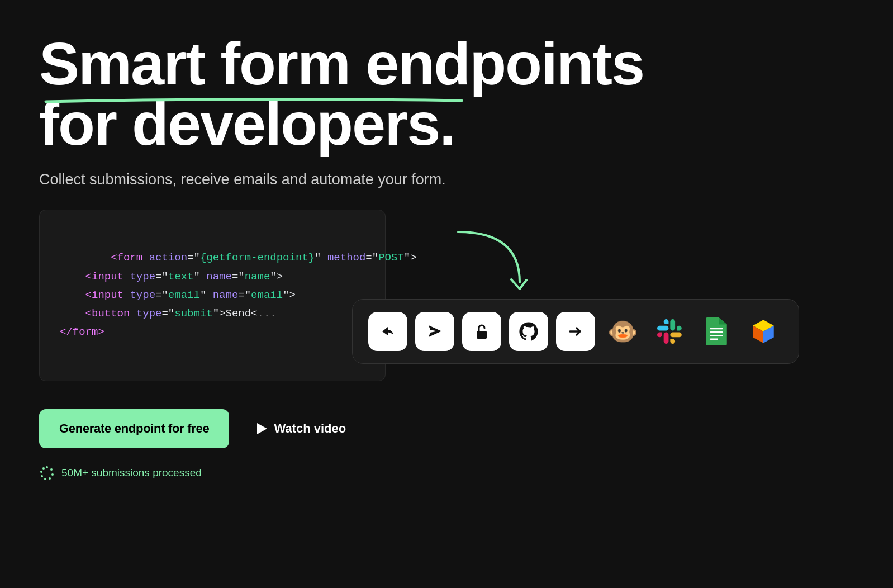  I want to click on reply-icon, so click(388, 331).